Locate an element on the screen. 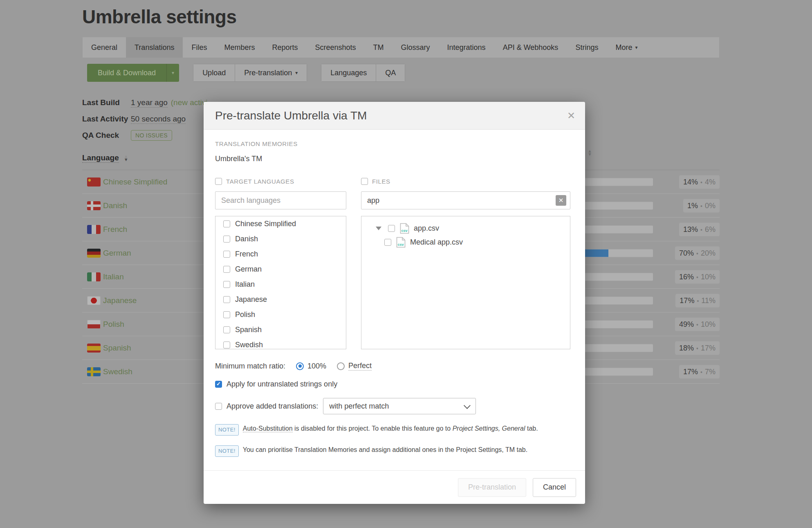  language-link: Swedish is located at coordinates (118, 372).